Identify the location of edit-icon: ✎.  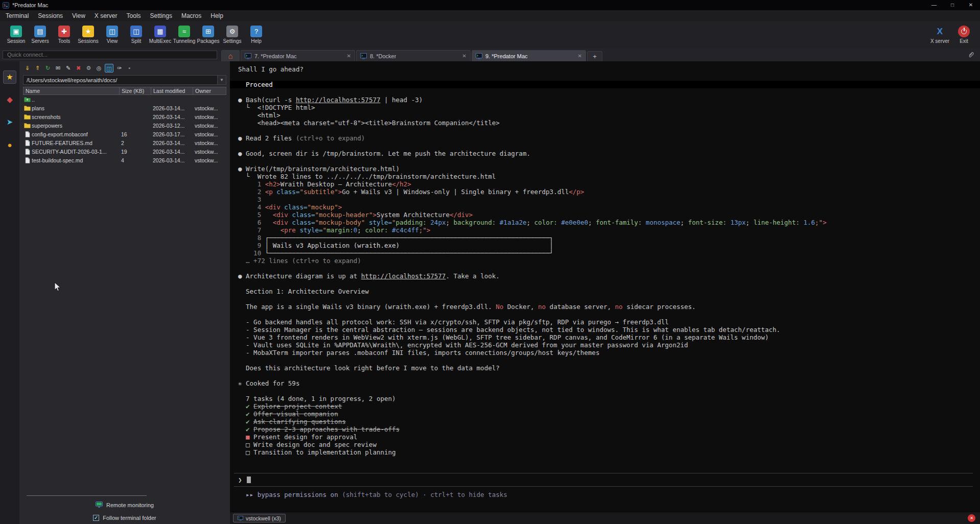
(68, 68).